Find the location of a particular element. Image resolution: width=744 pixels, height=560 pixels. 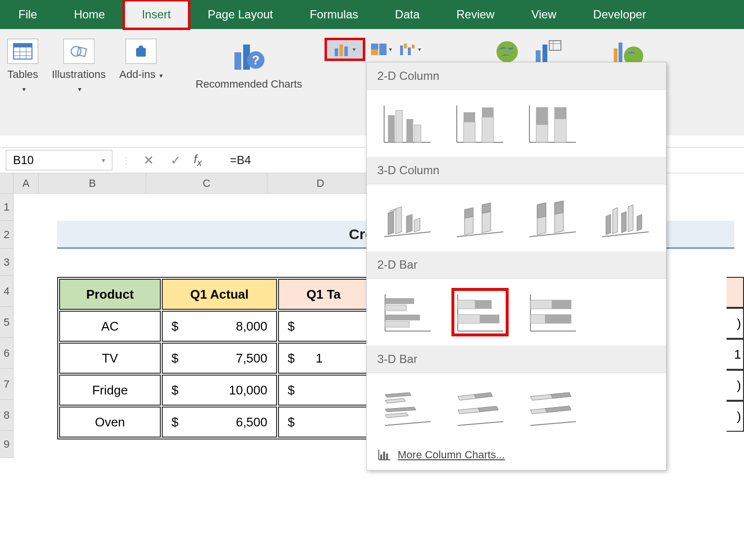

cancel-formula-button: ✕ is located at coordinates (149, 160).